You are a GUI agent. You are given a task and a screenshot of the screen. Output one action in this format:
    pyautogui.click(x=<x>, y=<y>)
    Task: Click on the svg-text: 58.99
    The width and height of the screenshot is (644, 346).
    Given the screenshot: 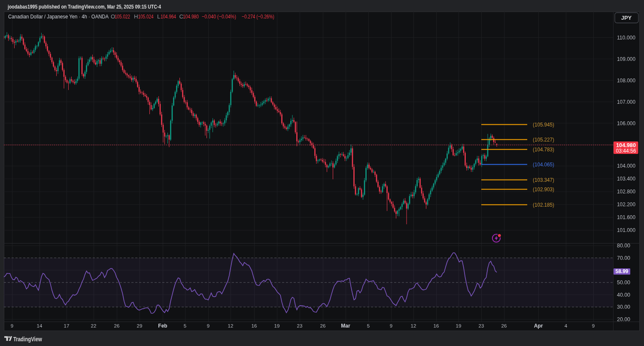 What is the action you would take?
    pyautogui.click(x=622, y=271)
    